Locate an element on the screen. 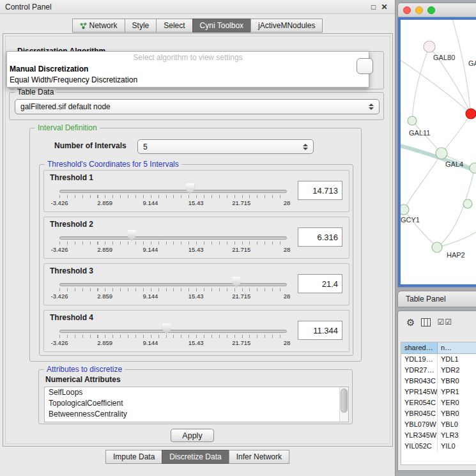 Image resolution: width=476 pixels, height=476 pixels. tab-label: Cyni Toolbox is located at coordinates (222, 26).